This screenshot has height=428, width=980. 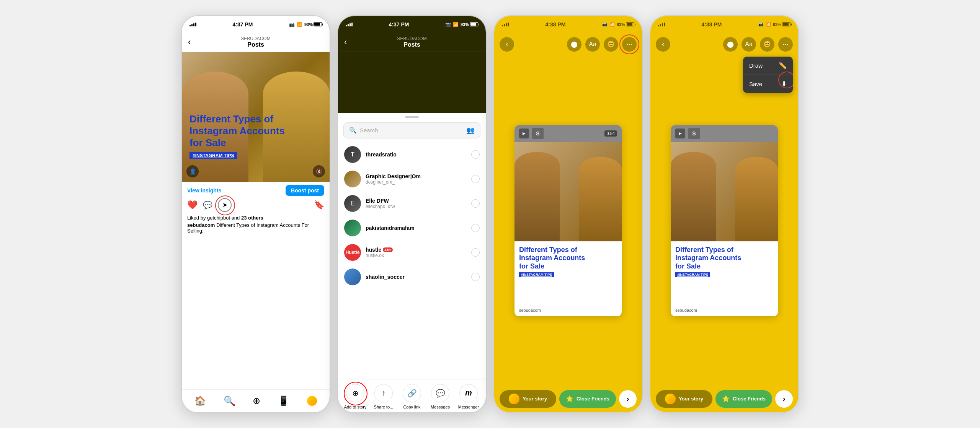 I want to click on story-duration-3: 0:54, so click(x=611, y=133).